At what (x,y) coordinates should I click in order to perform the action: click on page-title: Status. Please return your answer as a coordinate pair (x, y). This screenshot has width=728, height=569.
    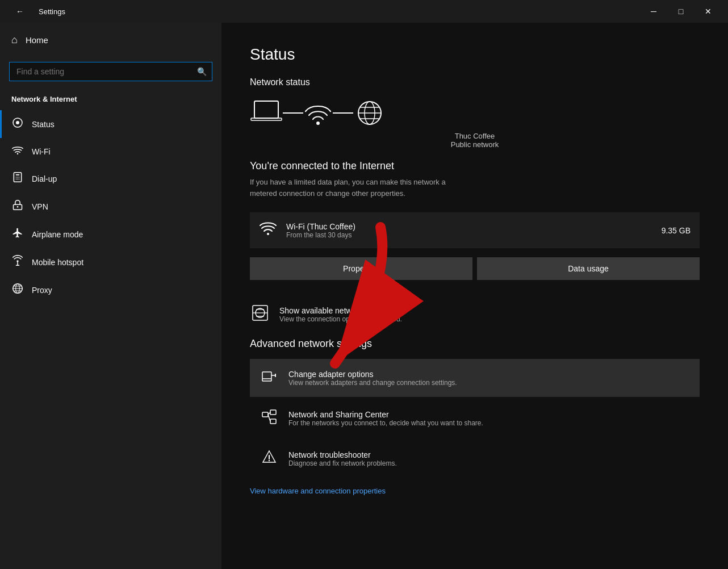
    Looking at the image, I should click on (475, 55).